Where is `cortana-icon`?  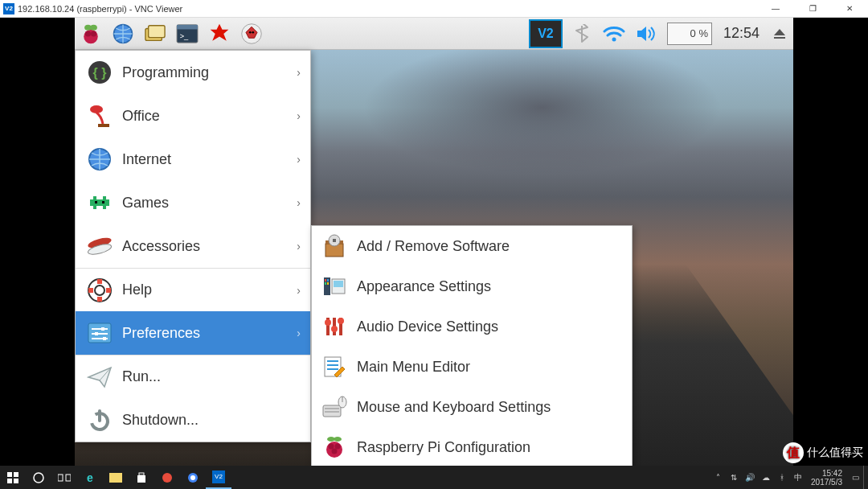
cortana-icon is located at coordinates (39, 478).